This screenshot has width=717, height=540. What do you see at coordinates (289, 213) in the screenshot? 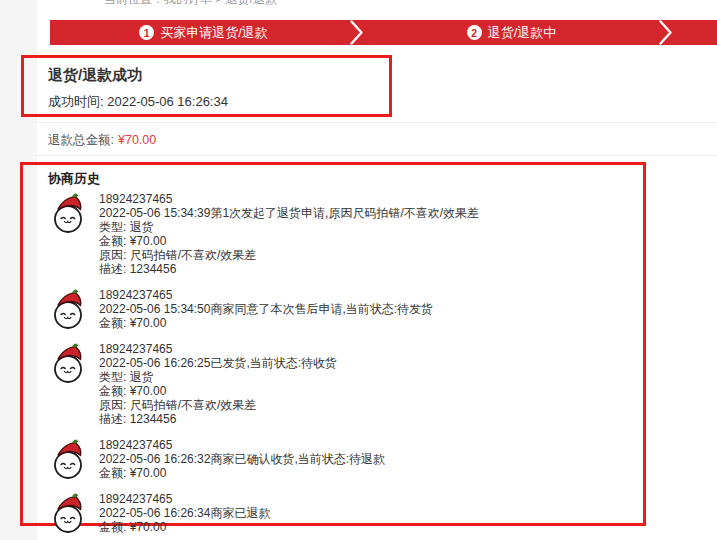
I see `history-entry-line: 2022-05-06 15:34:39第1次发起了退货申请,原因尺码拍错/不喜欢…` at bounding box center [289, 213].